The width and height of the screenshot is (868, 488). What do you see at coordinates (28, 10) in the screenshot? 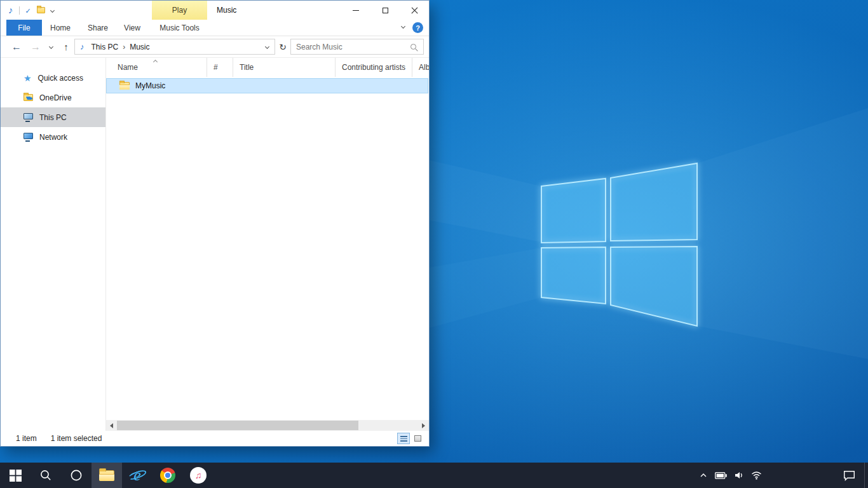
I see `properties-icon` at bounding box center [28, 10].